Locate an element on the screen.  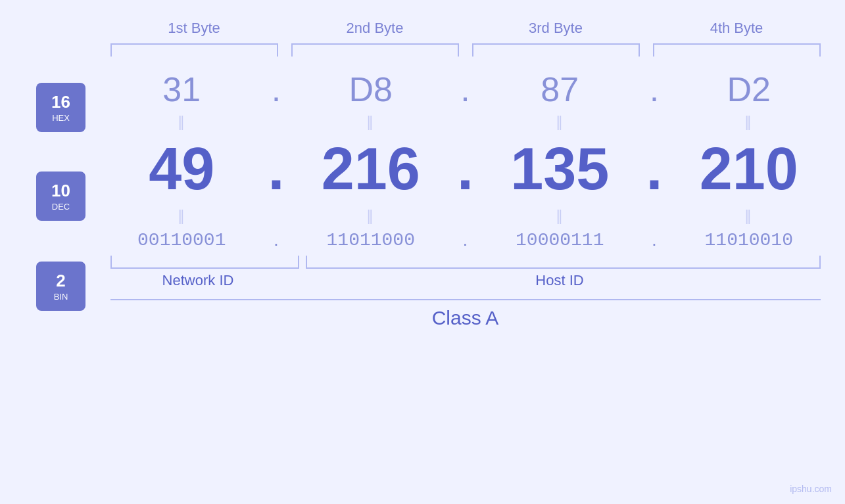
dec-byte2: 216 is located at coordinates (371, 170).